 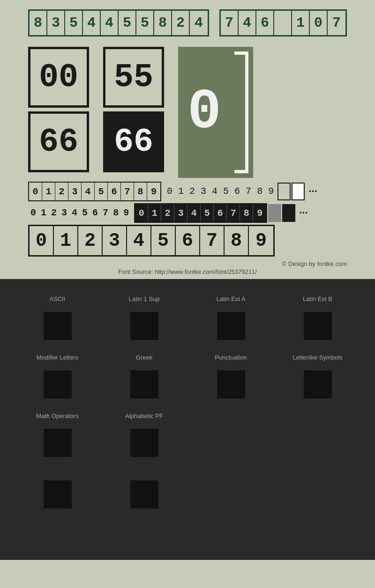 What do you see at coordinates (317, 358) in the screenshot?
I see `charset-label: Letterlike Symbols` at bounding box center [317, 358].